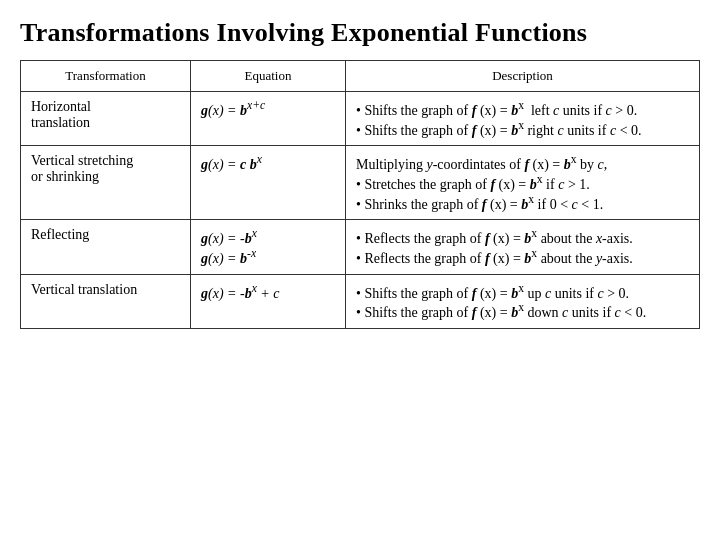  I want to click on desc-vertical-translation: • Shifts the graph of f (x) = bx up c un…, so click(523, 301).